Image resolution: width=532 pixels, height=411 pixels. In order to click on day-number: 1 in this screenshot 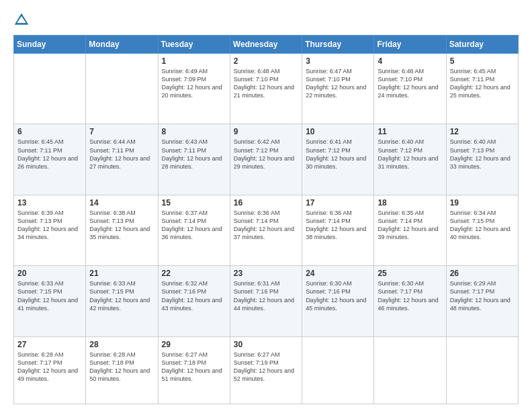, I will do `click(194, 61)`.